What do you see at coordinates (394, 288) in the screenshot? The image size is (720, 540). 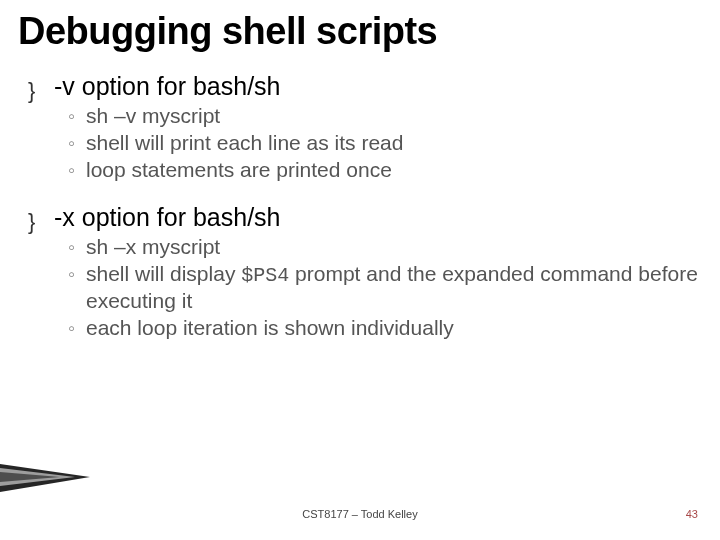 I see `sub-bullet-text: shell will display $PS4 prompt and the e…` at bounding box center [394, 288].